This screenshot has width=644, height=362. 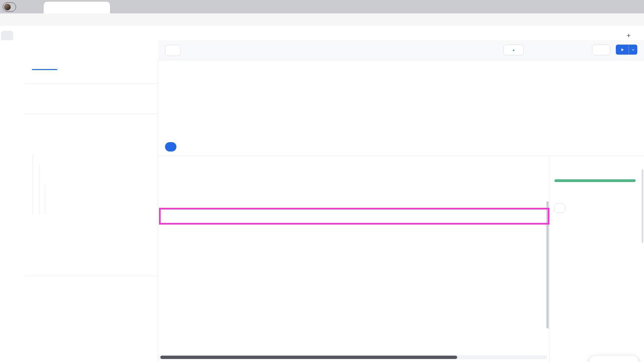 What do you see at coordinates (309, 357) in the screenshot?
I see `horizontal-scroll-thumb` at bounding box center [309, 357].